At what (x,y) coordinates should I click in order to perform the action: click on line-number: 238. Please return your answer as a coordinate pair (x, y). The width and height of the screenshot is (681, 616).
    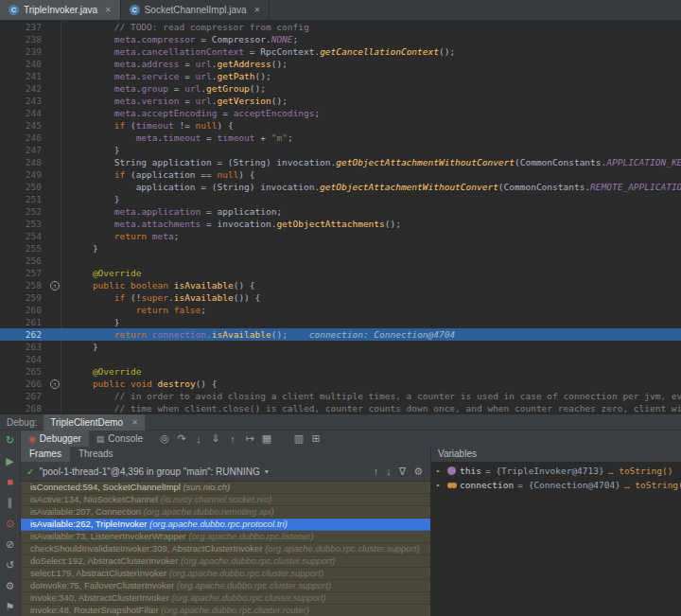
    Looking at the image, I should click on (25, 40).